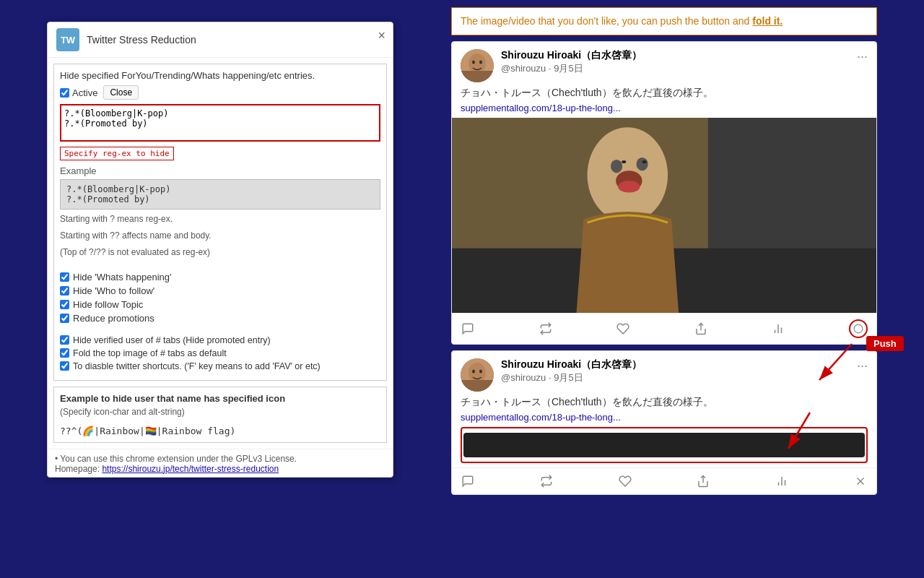 This screenshot has height=578, width=924. Describe the element at coordinates (684, 56) in the screenshot. I see `tweet-username-1: Shirouzu Hiroaki（白水啓章）` at that location.